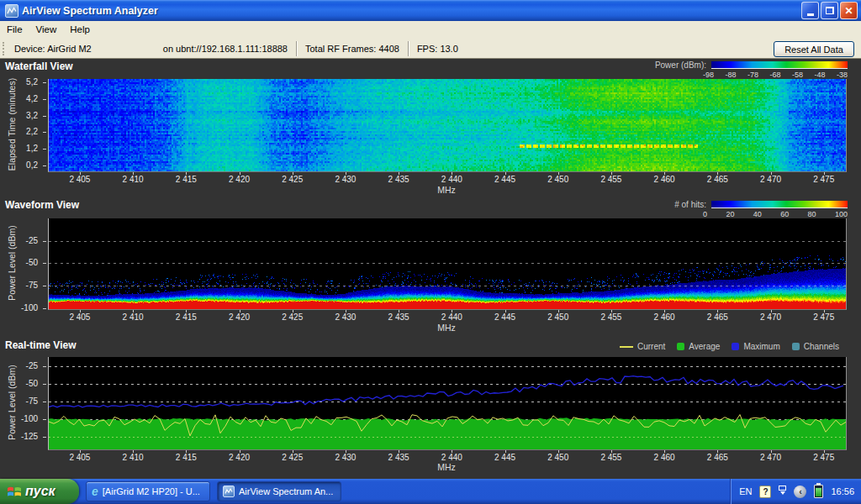  Describe the element at coordinates (735, 70) in the screenshot. I see `power-colorbar: Power (dBm): -98-88-78-68-58-48-38` at that location.